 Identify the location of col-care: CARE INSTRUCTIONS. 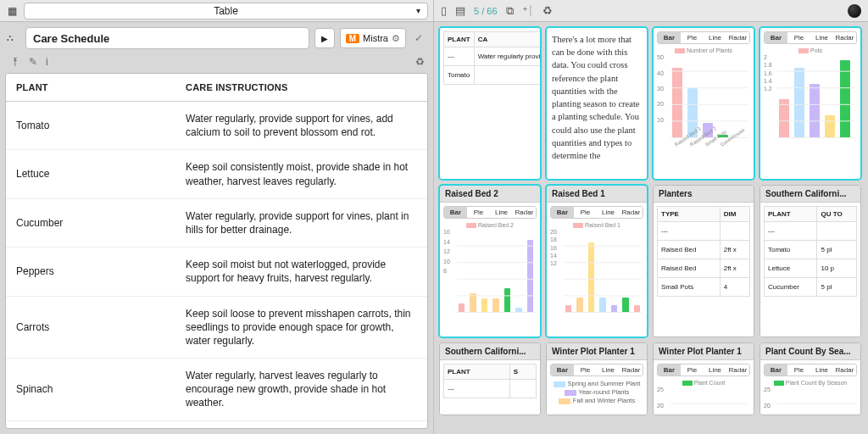
(302, 88).